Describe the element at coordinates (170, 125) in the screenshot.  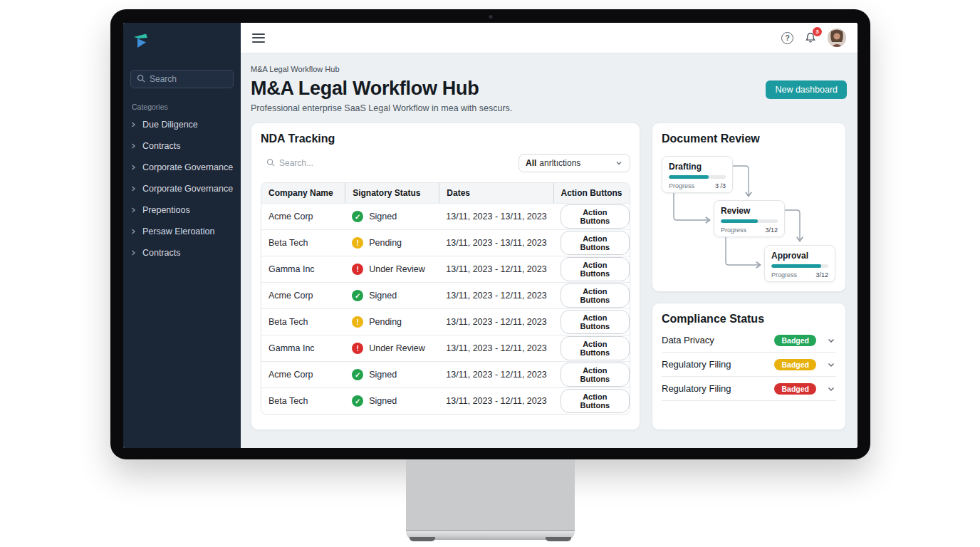
I see `sidebar-item-label: Due Diligence` at that location.